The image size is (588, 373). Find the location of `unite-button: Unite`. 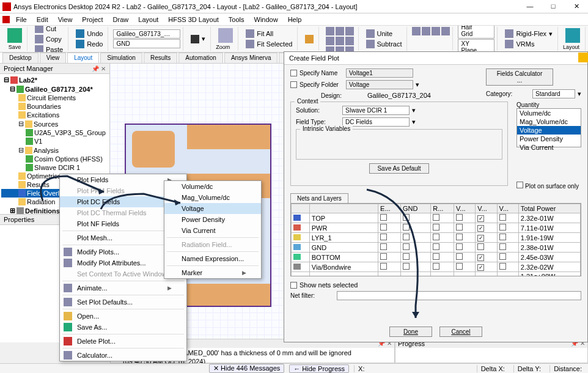

unite-button: Unite is located at coordinates (384, 34).